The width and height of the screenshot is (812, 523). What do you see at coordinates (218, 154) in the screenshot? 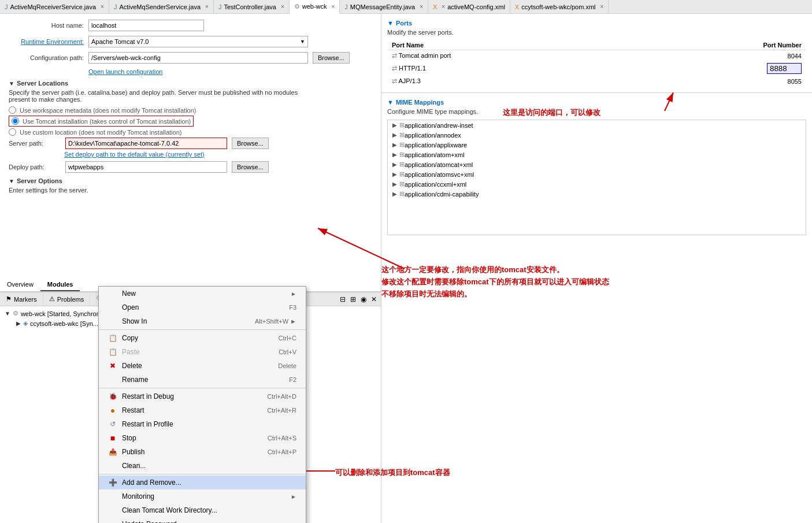
I see `set-deploy-link: Set deploy path to the default value (cu…` at bounding box center [218, 154].